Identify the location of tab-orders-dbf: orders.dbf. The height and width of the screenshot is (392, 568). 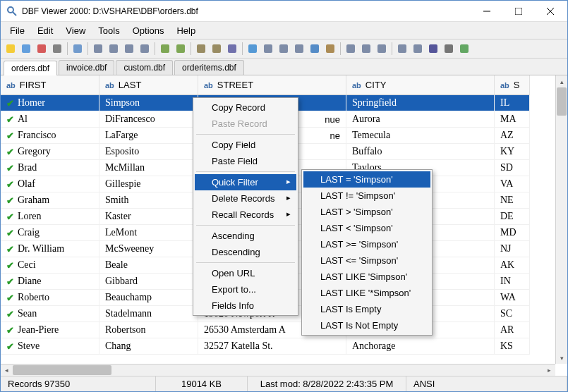
(30, 68).